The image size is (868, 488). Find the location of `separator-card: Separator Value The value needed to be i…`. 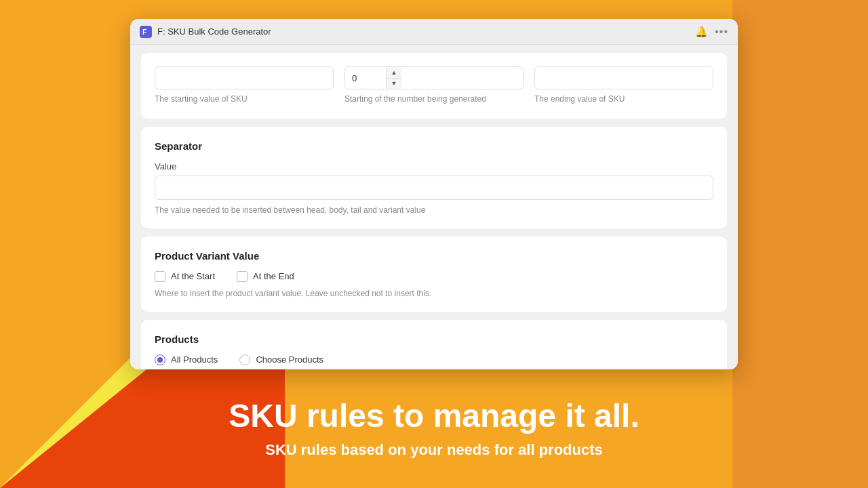

separator-card: Separator Value The value needed to be i… is located at coordinates (434, 178).